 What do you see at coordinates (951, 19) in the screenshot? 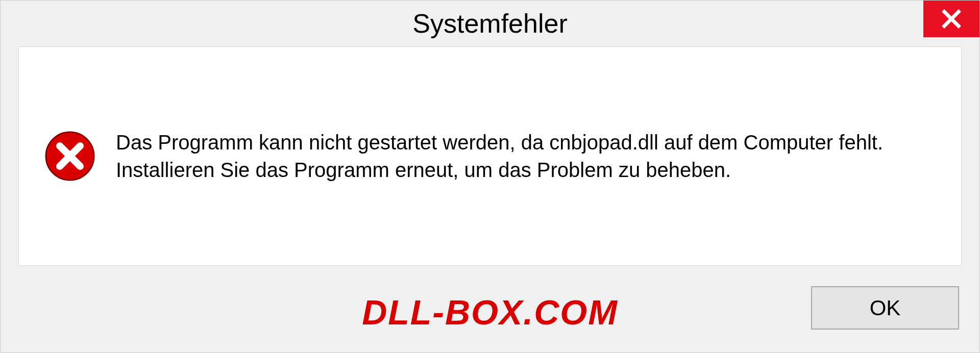
I see `close-icon` at bounding box center [951, 19].